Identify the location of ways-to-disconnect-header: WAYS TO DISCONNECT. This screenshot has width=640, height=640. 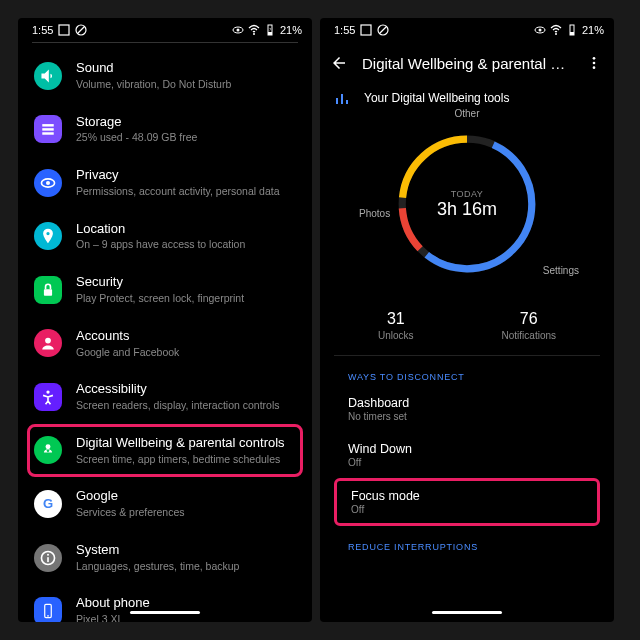
(467, 371).